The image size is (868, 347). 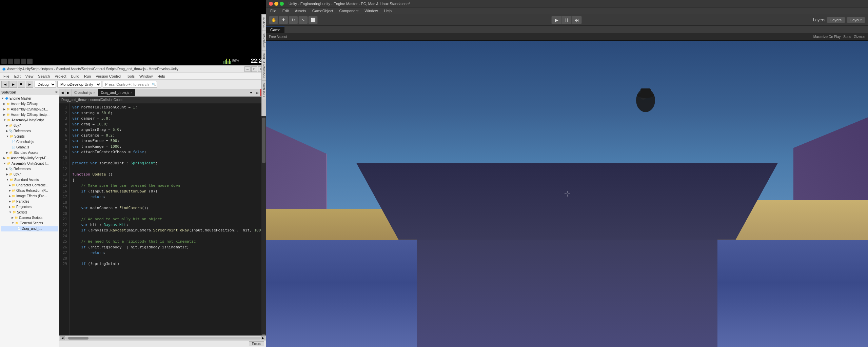 What do you see at coordinates (21, 84) in the screenshot?
I see `toolbar-stop-button: ⏹` at bounding box center [21, 84].